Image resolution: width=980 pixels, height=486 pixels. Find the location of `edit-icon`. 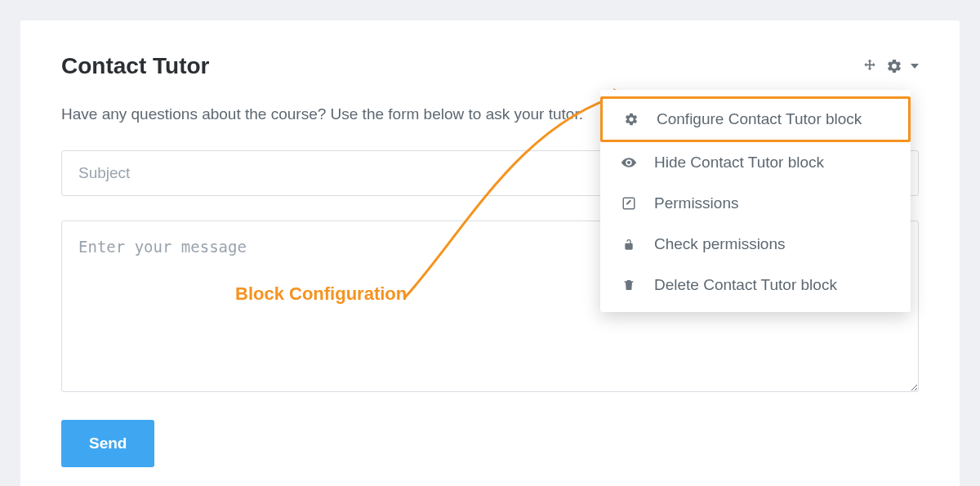

edit-icon is located at coordinates (629, 203).